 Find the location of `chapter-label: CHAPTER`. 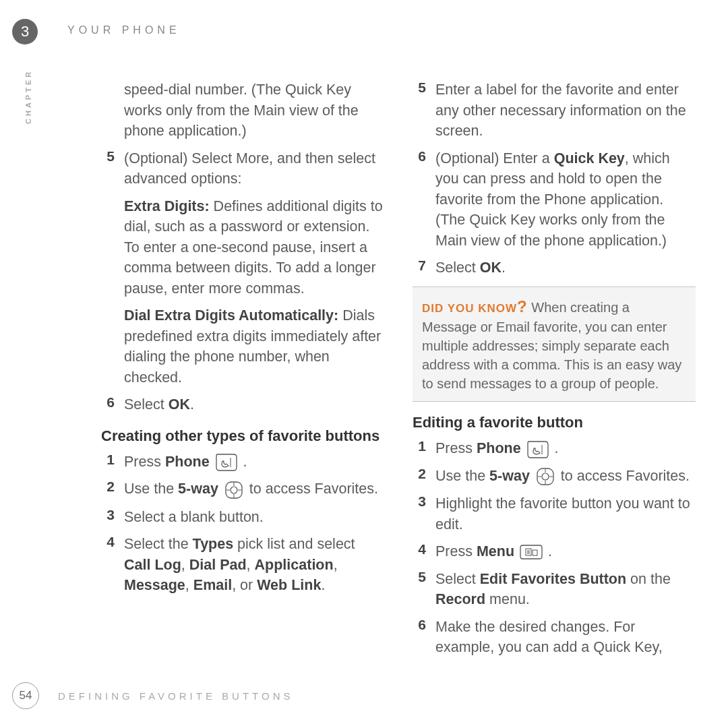

chapter-label: CHAPTER is located at coordinates (28, 97).